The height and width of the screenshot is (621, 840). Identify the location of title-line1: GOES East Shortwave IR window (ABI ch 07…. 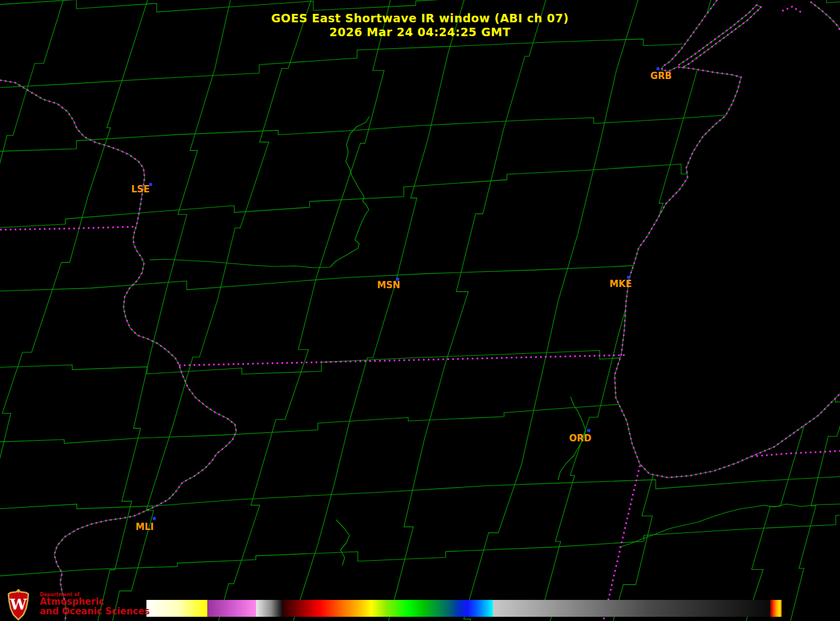
(420, 18).